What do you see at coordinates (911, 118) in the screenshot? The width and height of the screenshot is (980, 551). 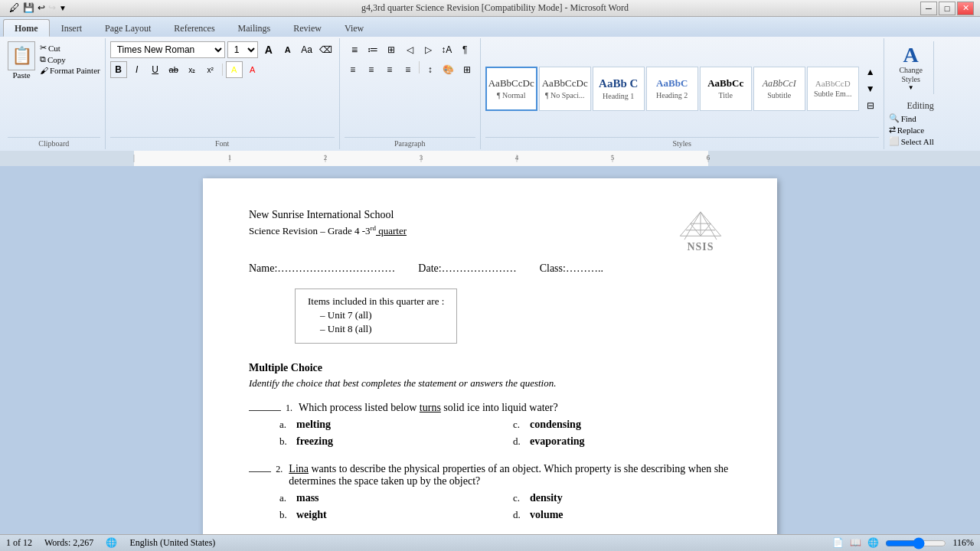 I see `find-button: 🔍 Find` at bounding box center [911, 118].